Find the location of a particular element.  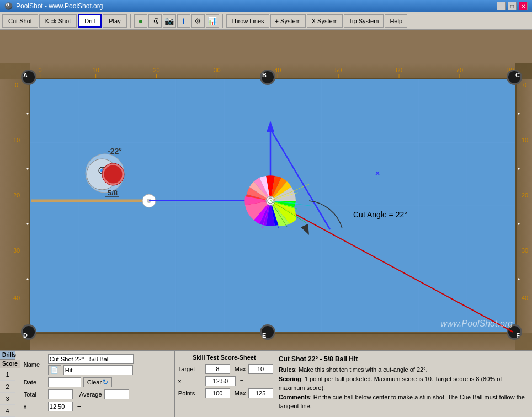

right-ruler: 0 10 20 30 40 is located at coordinates (524, 206).